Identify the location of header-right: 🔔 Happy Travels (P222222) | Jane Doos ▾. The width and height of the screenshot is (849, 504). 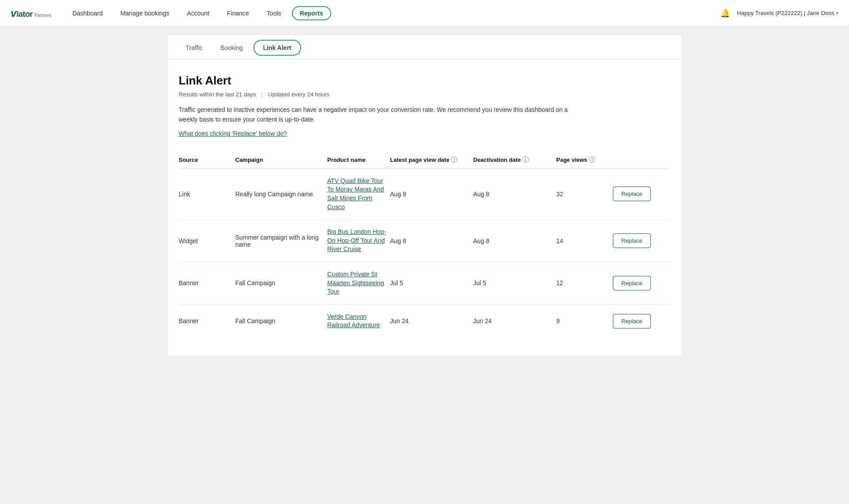
(779, 13).